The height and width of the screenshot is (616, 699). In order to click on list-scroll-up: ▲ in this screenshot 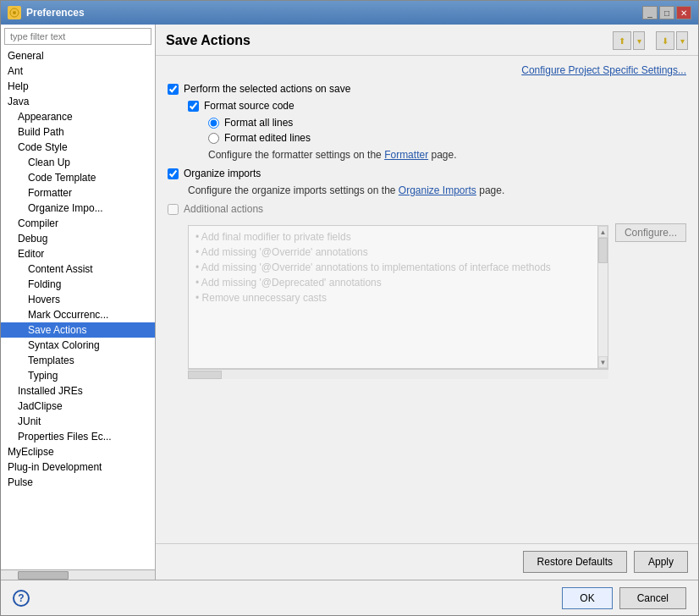, I will do `click(603, 232)`.